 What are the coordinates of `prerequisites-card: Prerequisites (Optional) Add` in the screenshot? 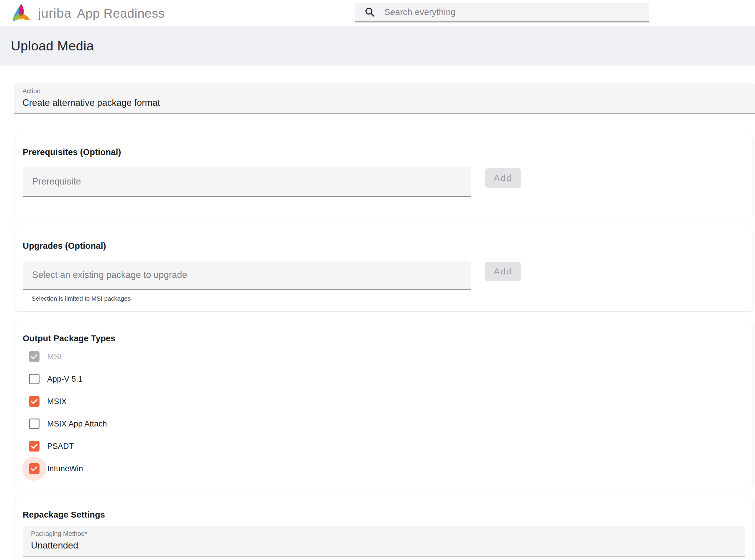 It's located at (384, 176).